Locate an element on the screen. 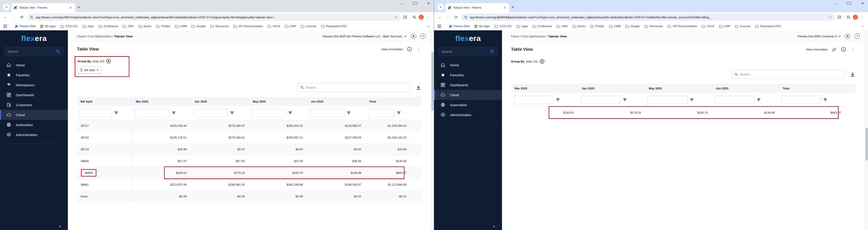 This screenshot has height=230, width=868. extensions-icon is located at coordinates (405, 17).